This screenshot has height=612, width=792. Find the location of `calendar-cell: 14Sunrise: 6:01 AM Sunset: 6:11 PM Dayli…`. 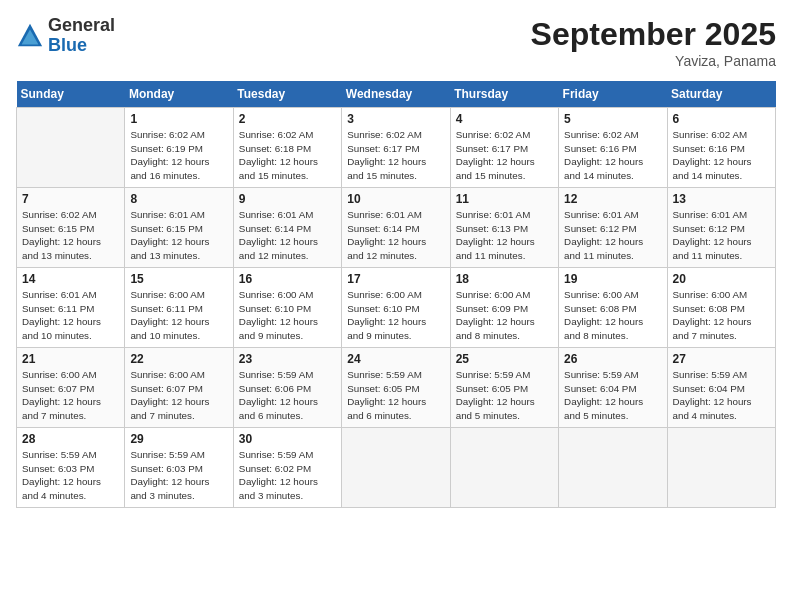

calendar-cell: 14Sunrise: 6:01 AM Sunset: 6:11 PM Dayli… is located at coordinates (71, 308).